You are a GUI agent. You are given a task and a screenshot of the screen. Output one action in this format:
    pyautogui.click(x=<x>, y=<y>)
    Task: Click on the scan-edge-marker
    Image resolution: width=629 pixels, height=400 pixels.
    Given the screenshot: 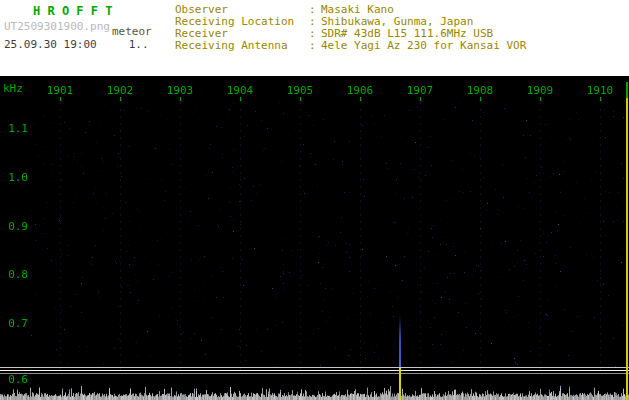 What is the action you would take?
    pyautogui.click(x=627, y=249)
    